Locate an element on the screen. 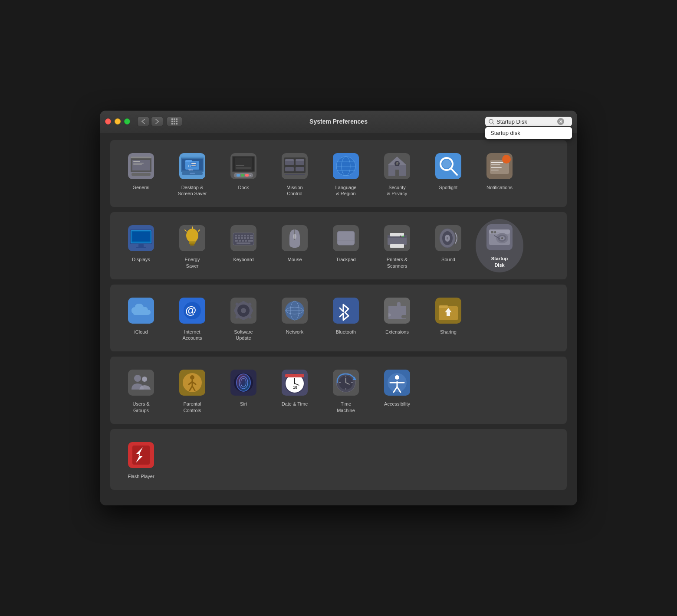 This screenshot has width=677, height=616. software-update-icon-wrap is located at coordinates (243, 311).